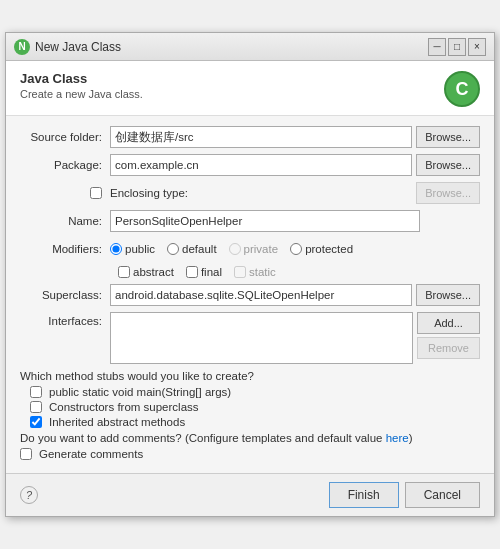  What do you see at coordinates (437, 47) in the screenshot?
I see `minimize-button: ─` at bounding box center [437, 47].